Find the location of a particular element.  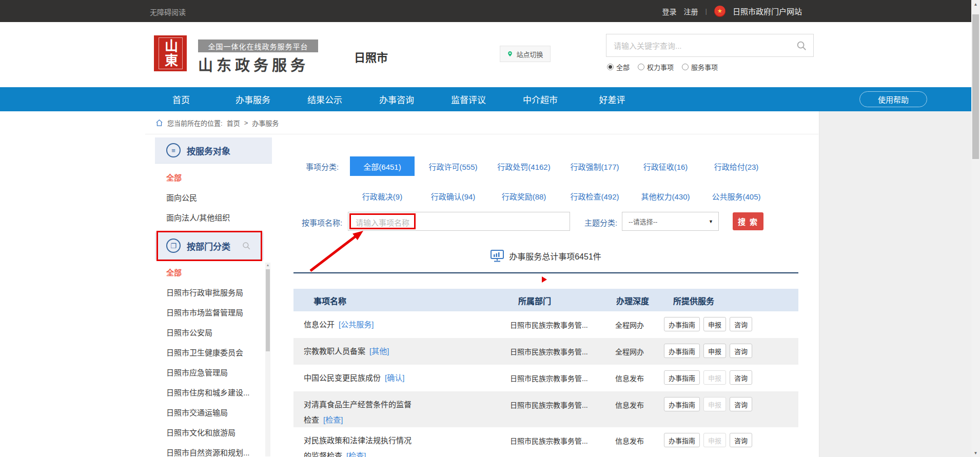

sidebar-dept-item: 日照市文化和旅游局 is located at coordinates (213, 433).